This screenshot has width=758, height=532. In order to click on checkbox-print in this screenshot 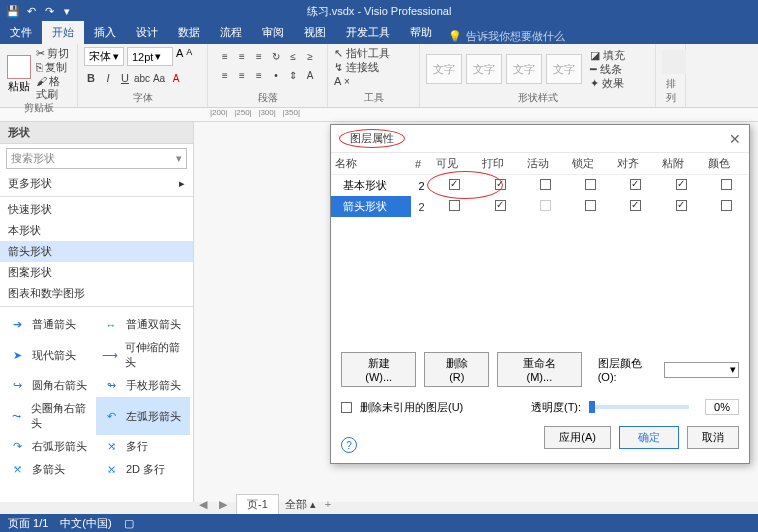, I will do `click(500, 206)`.